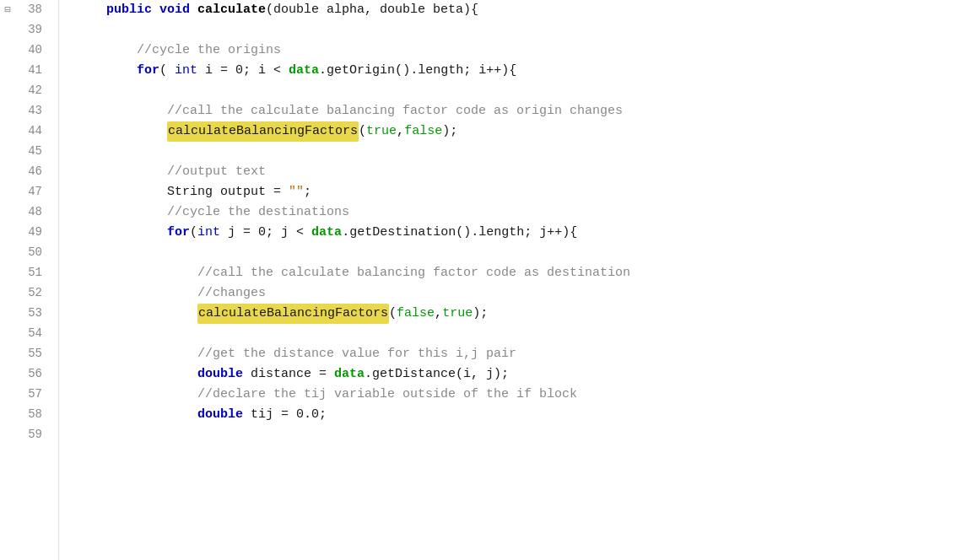 Image resolution: width=967 pixels, height=560 pixels. Describe the element at coordinates (33, 213) in the screenshot. I see `line-number: 48` at that location.